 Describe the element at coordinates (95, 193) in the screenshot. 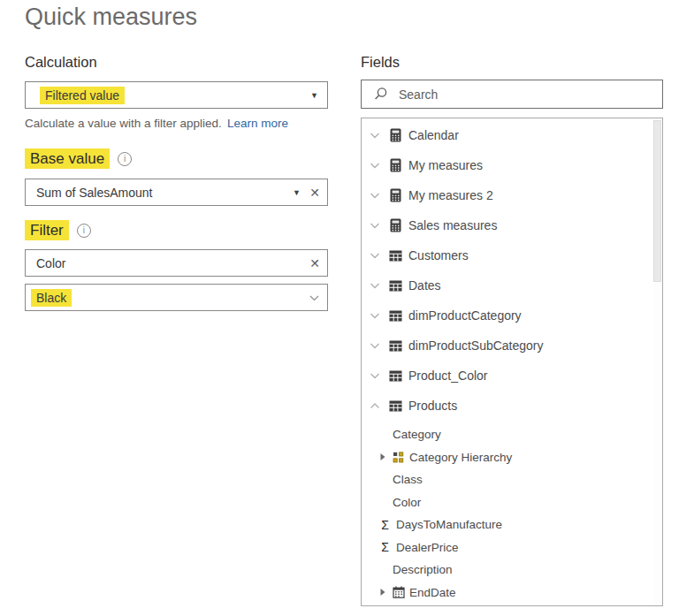

I see `base-value-text: Sum of SalesAmount` at that location.